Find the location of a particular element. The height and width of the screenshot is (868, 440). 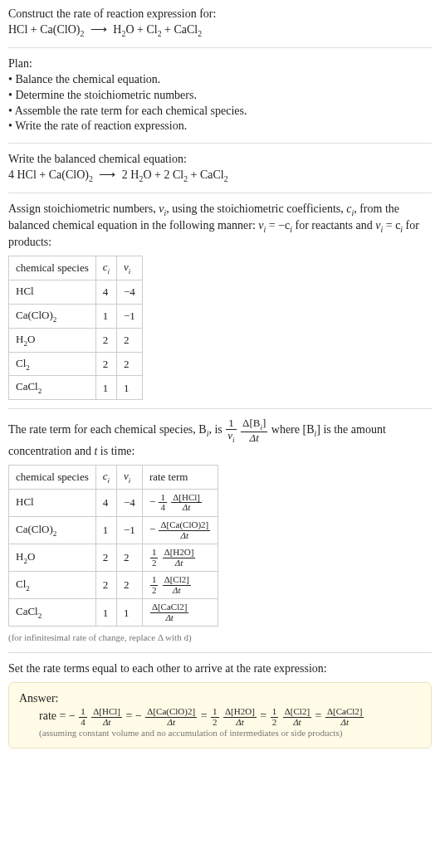

frac-den: νi is located at coordinates (231, 436).